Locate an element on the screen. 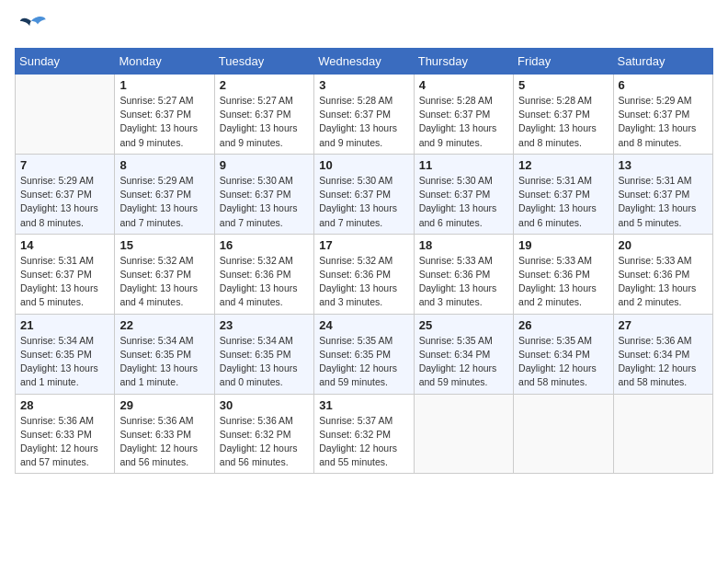 This screenshot has height=563, width=728. calendar-day-cell: 4Sunrise: 5:28 AMSunset: 6:37 PMDaylight… is located at coordinates (463, 114).